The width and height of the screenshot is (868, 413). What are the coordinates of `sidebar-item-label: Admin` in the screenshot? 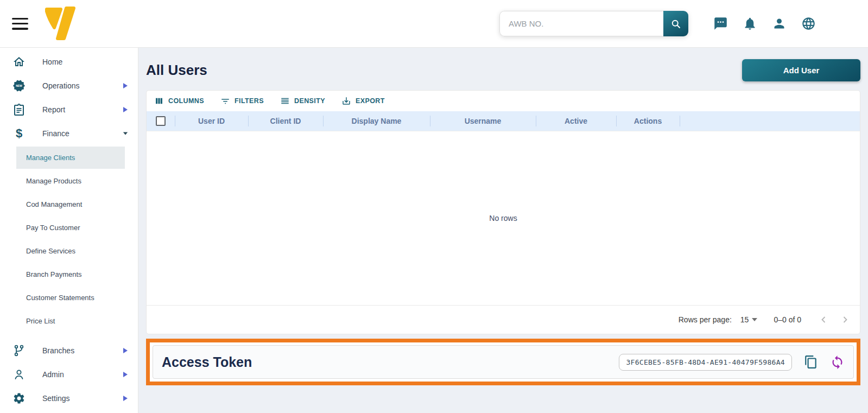 It's located at (83, 374).